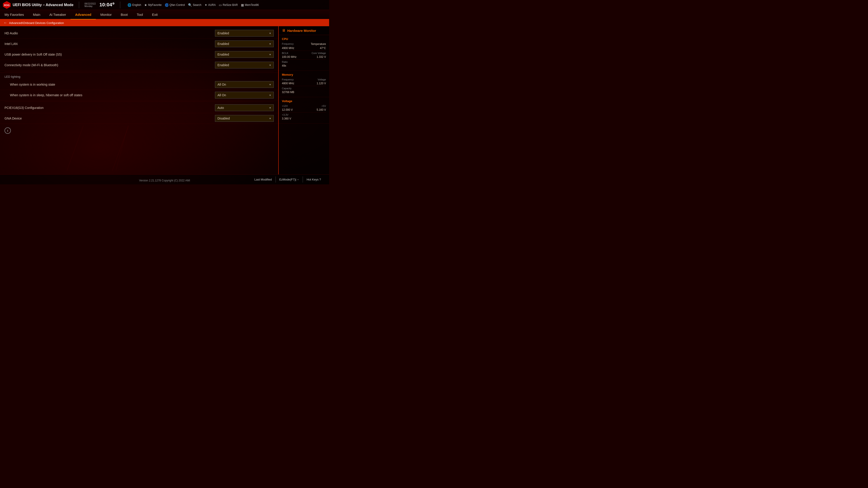  What do you see at coordinates (222, 95) in the screenshot?
I see `led-sleep-value: All On` at bounding box center [222, 95].